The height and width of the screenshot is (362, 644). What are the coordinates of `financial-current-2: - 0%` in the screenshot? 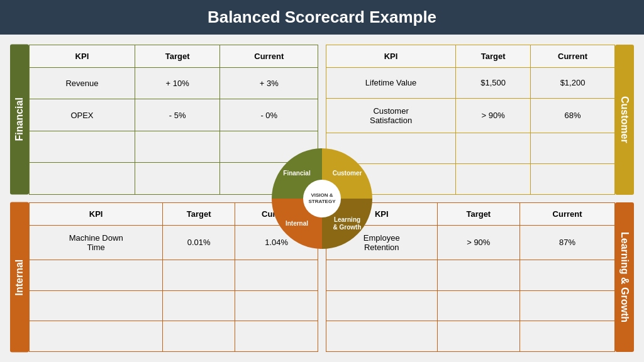 It's located at (269, 115).